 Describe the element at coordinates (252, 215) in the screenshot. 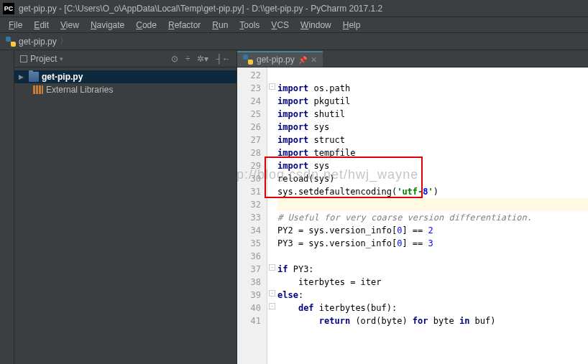

I see `line-gutter: 2223242526272829303132333435363738394041` at that location.